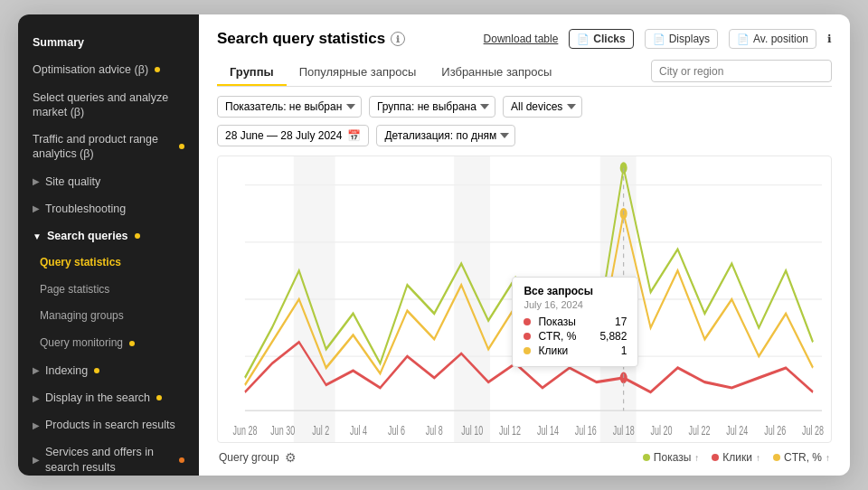  What do you see at coordinates (291, 457) in the screenshot?
I see `gear-icon: ⚙` at bounding box center [291, 457].